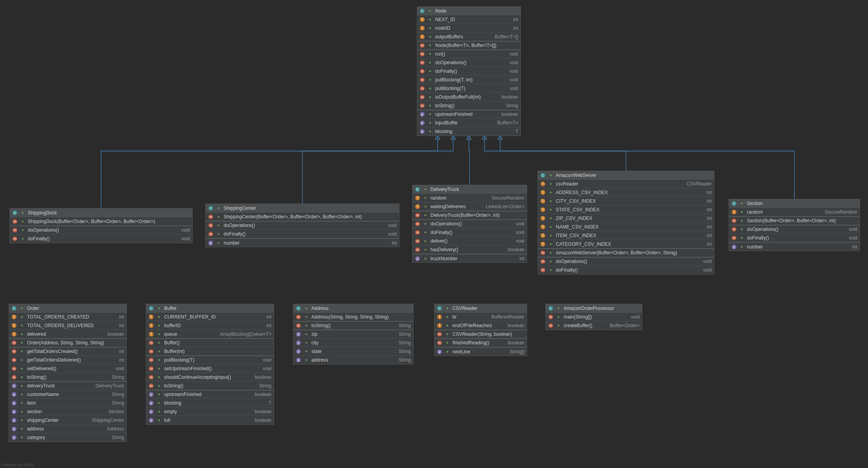 Image resolution: width=868 pixels, height=468 pixels. What do you see at coordinates (353, 334) in the screenshot?
I see `class-Address: CAddressmAddress(String, String, String,…` at bounding box center [353, 334].